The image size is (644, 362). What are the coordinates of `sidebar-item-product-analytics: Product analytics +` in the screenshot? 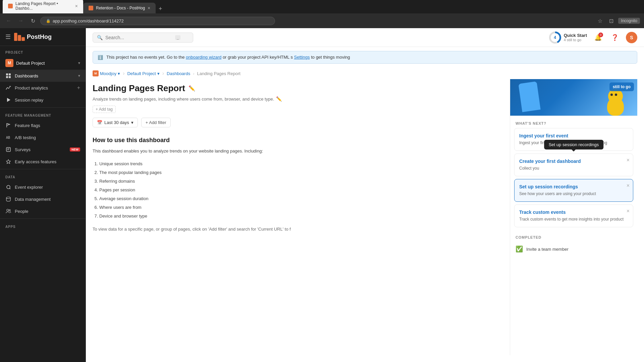 It's located at (43, 88).